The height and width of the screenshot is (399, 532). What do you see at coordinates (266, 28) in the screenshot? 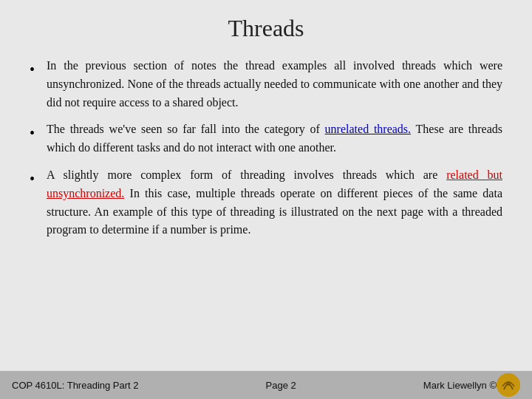
I see `slide-title: Threads` at bounding box center [266, 28].